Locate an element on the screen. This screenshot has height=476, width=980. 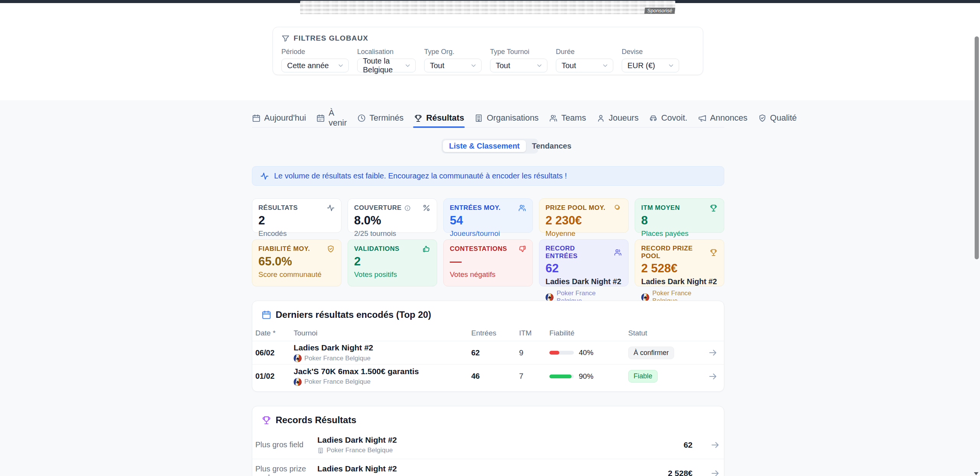
filter-periode-value: Cette année is located at coordinates (308, 66).